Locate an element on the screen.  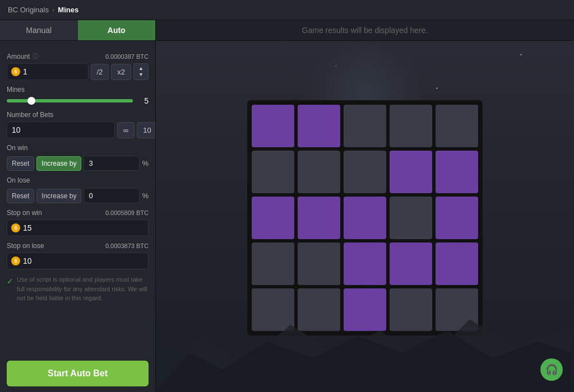
stop-lose-input-wrapper: $ is located at coordinates (77, 261).